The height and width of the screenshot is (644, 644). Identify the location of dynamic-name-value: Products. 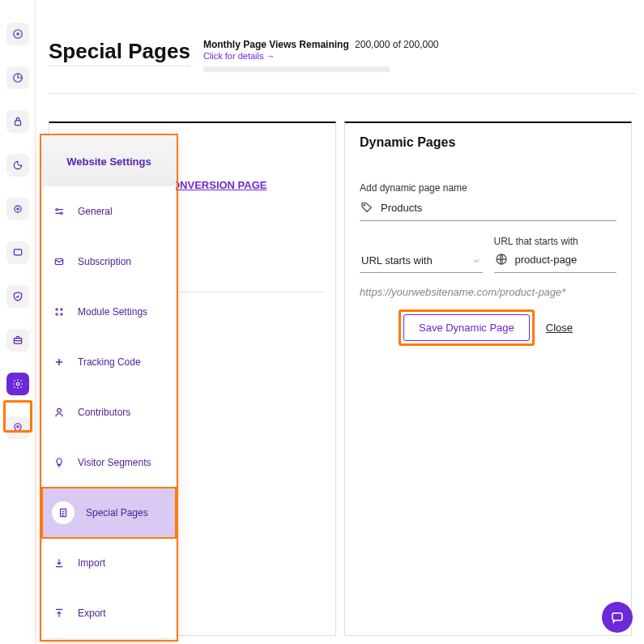
(402, 207).